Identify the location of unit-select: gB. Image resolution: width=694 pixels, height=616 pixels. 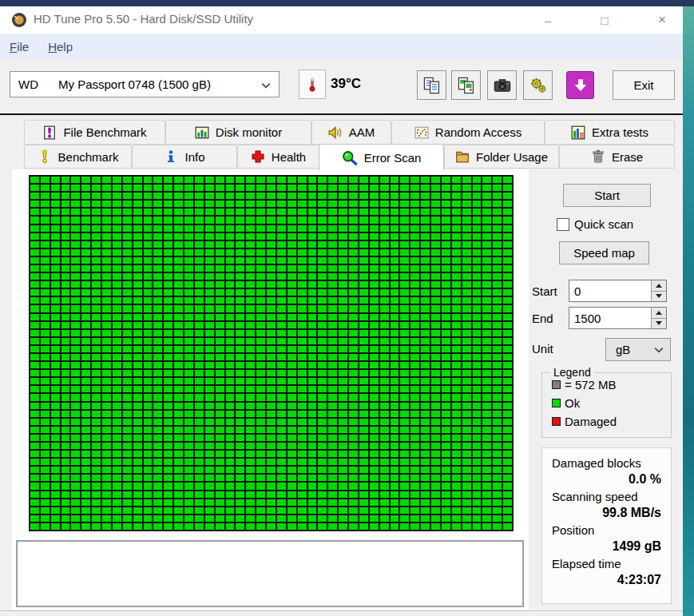
(638, 350).